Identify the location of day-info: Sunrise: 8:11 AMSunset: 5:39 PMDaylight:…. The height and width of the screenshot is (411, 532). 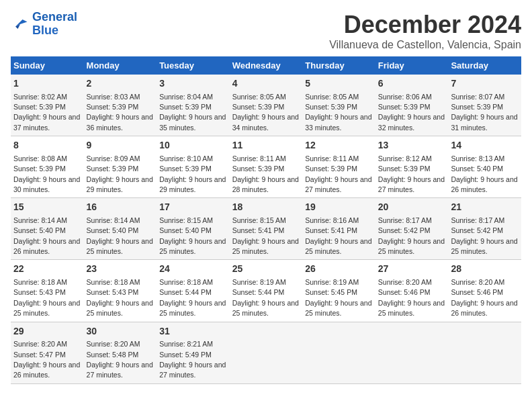
(339, 174).